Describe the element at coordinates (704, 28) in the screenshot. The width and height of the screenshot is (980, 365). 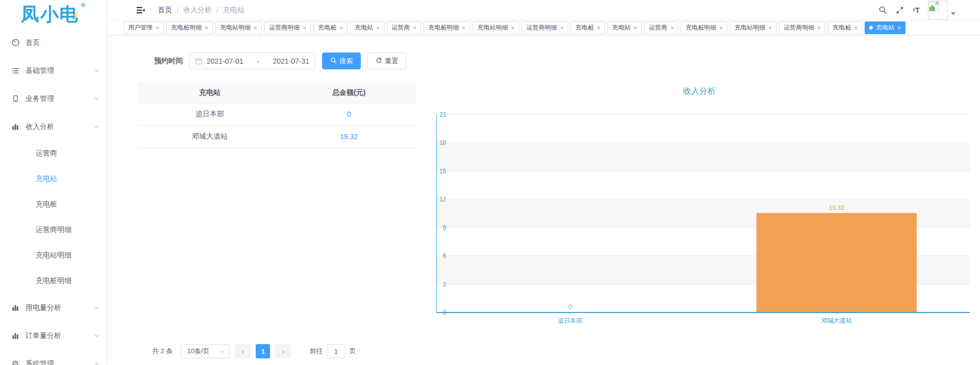
I see `tab-13: 充电桩明细×` at that location.